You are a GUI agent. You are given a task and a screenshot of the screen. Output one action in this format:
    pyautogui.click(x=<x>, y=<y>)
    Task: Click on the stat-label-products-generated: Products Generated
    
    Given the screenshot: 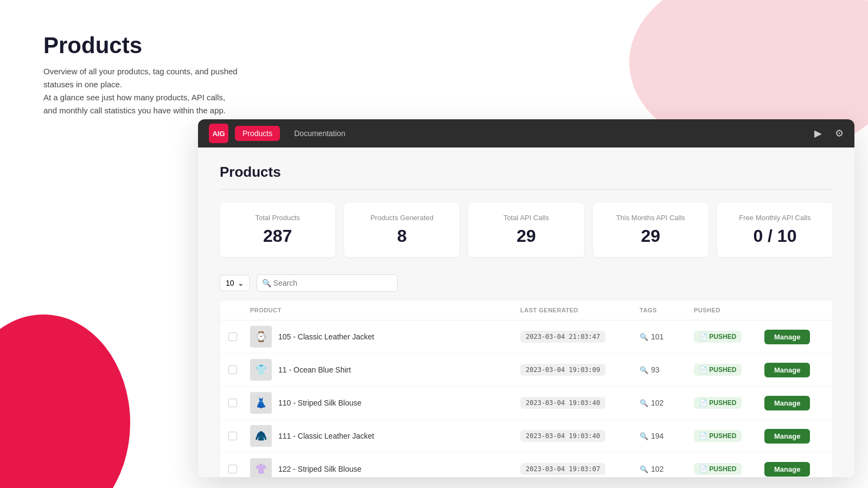 What is the action you would take?
    pyautogui.click(x=401, y=218)
    